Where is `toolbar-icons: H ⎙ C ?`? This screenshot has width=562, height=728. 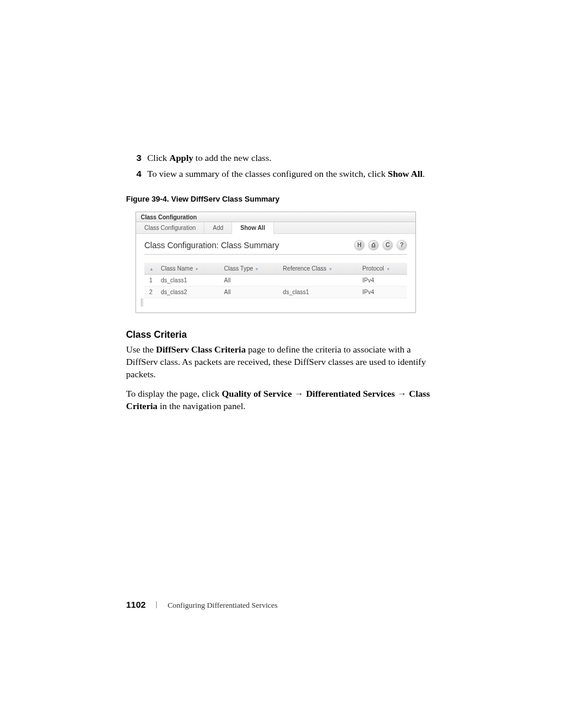
toolbar-icons: H ⎙ C ? is located at coordinates (381, 245).